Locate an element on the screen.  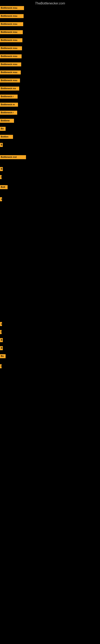
bar-label: Bottleneck res is located at coordinates (9, 88).